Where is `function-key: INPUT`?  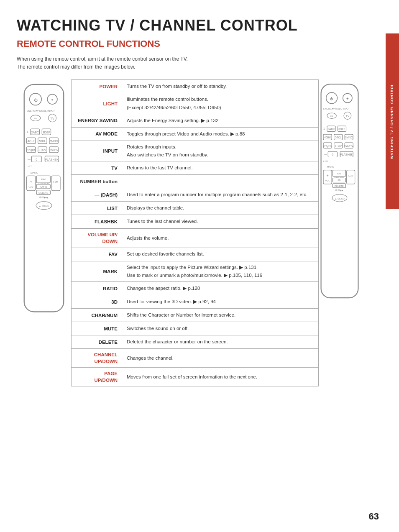
function-key: INPUT is located at coordinates (97, 151).